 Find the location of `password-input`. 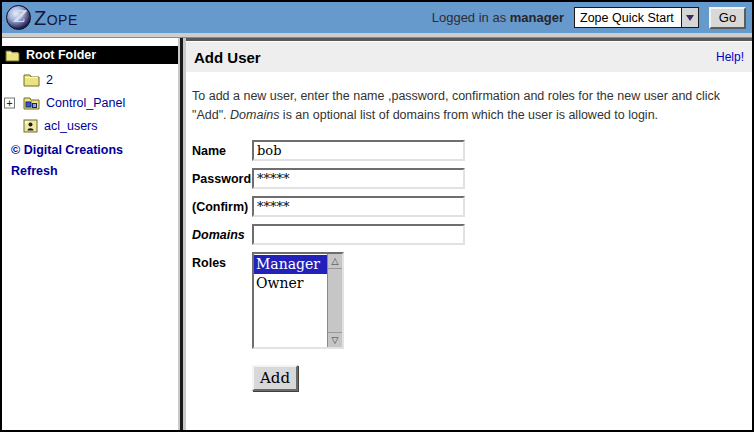

password-input is located at coordinates (358, 178).